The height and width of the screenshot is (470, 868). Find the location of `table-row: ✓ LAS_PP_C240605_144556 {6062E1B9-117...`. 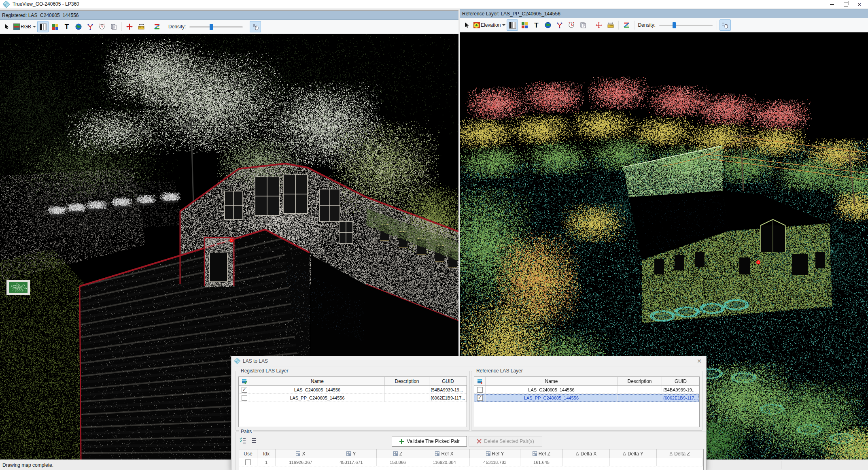

table-row: ✓ LAS_PP_C240605_144556 {6062E1B9-117... is located at coordinates (587, 398).